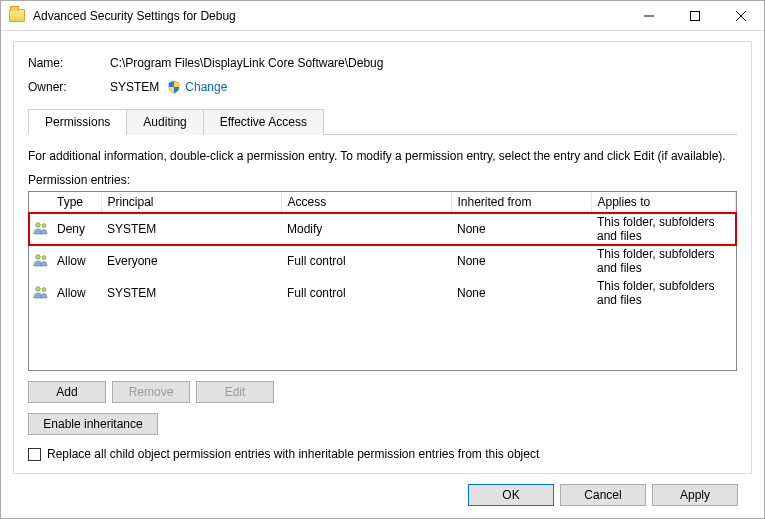 This screenshot has height=519, width=765. I want to click on cell-principal: Everyone, so click(191, 261).